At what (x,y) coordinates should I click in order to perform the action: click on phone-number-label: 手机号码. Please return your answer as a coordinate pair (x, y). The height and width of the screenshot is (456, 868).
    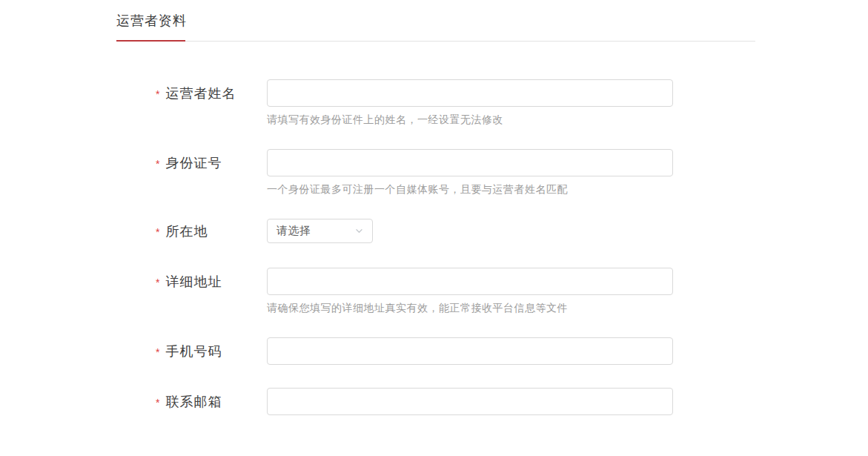
    Looking at the image, I should click on (193, 351).